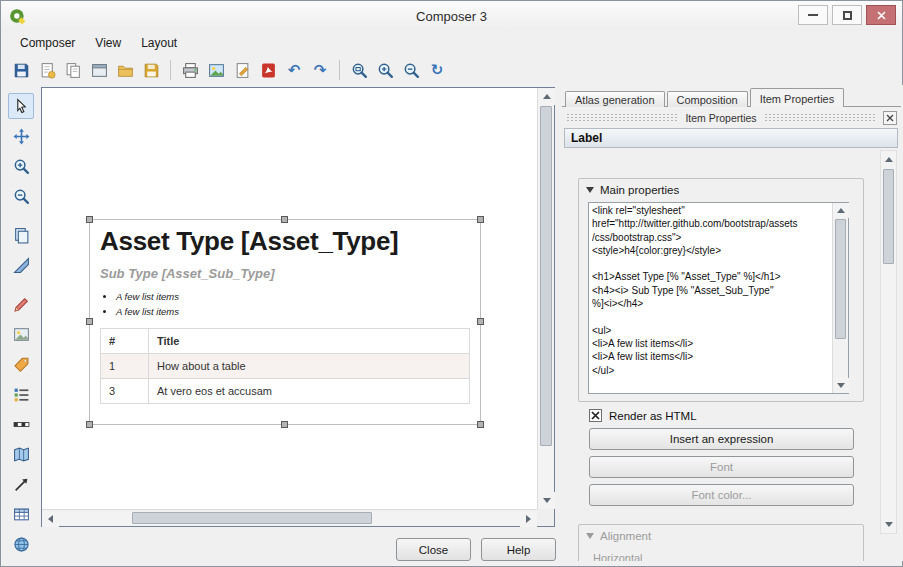 The width and height of the screenshot is (903, 567). What do you see at coordinates (90, 424) in the screenshot?
I see `resize-handle-sw` at bounding box center [90, 424].